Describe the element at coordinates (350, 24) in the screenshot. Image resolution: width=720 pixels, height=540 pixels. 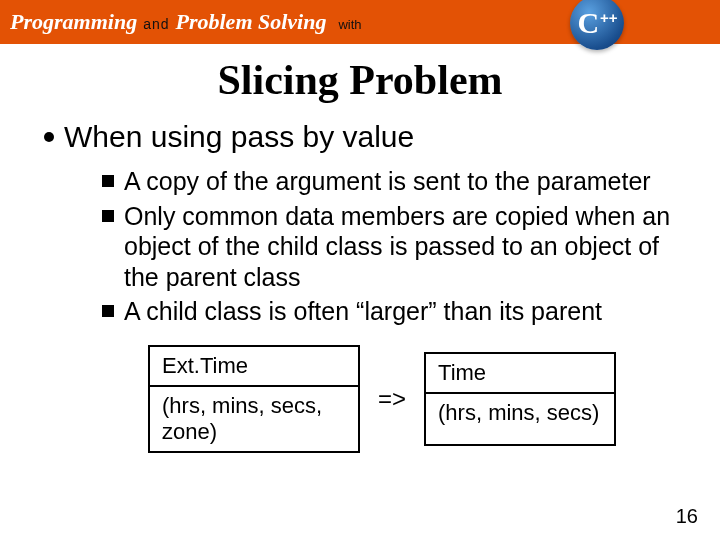
I see `banner-word-with: with` at that location.